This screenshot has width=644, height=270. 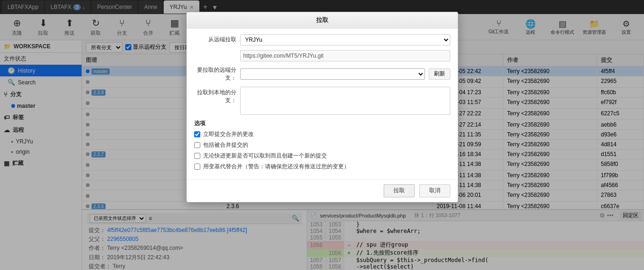 I want to click on remote-branch-select, so click(x=333, y=74).